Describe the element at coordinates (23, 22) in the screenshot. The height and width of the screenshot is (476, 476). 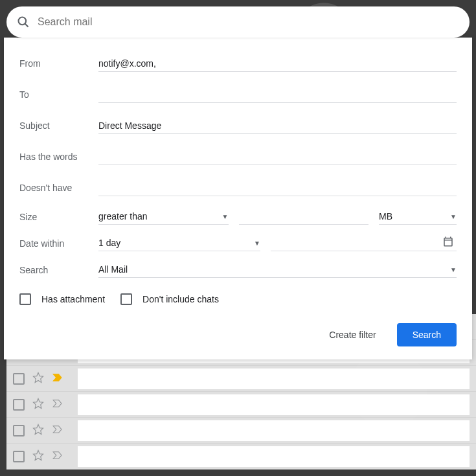
I see `search-icon` at that location.